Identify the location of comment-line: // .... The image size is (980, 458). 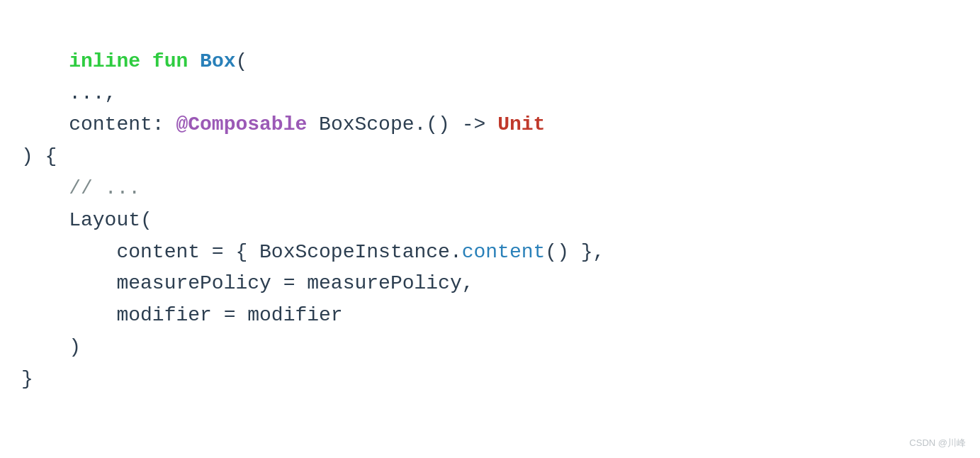
(105, 189).